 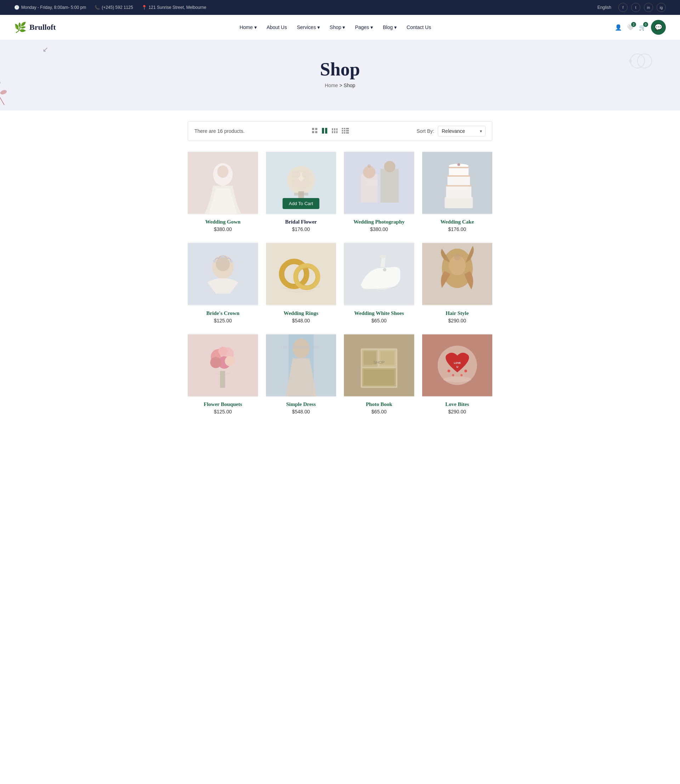 What do you see at coordinates (223, 274) in the screenshot?
I see `product-image-brides-crown: Add To Cart` at bounding box center [223, 274].